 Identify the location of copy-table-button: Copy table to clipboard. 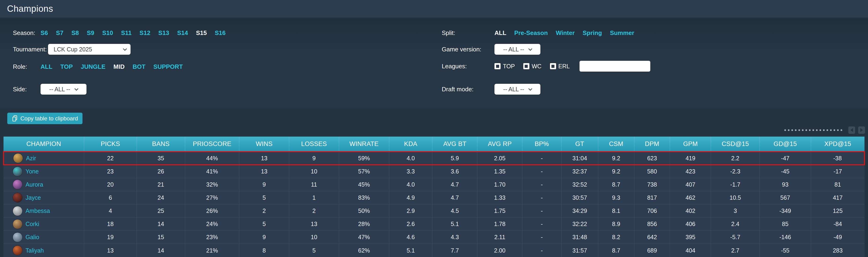
(45, 118).